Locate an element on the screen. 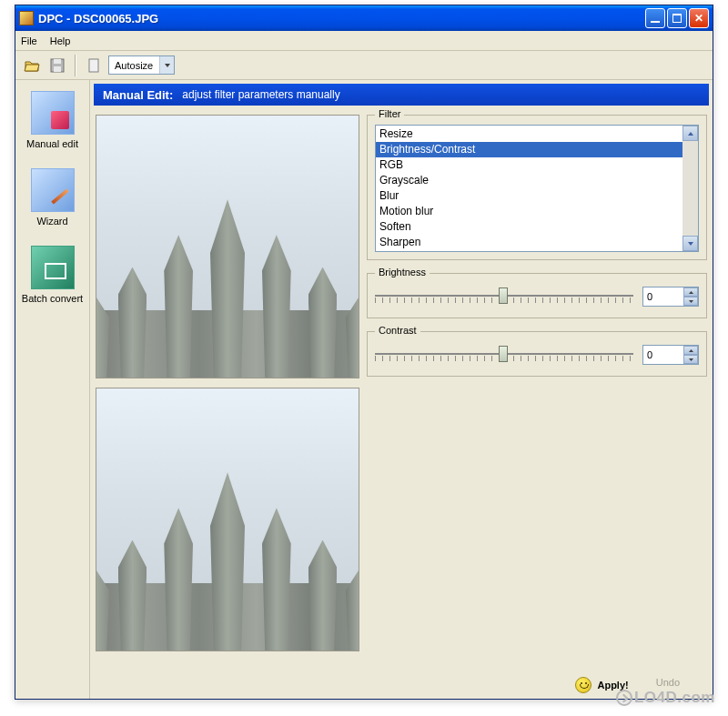  open-button is located at coordinates (32, 66).